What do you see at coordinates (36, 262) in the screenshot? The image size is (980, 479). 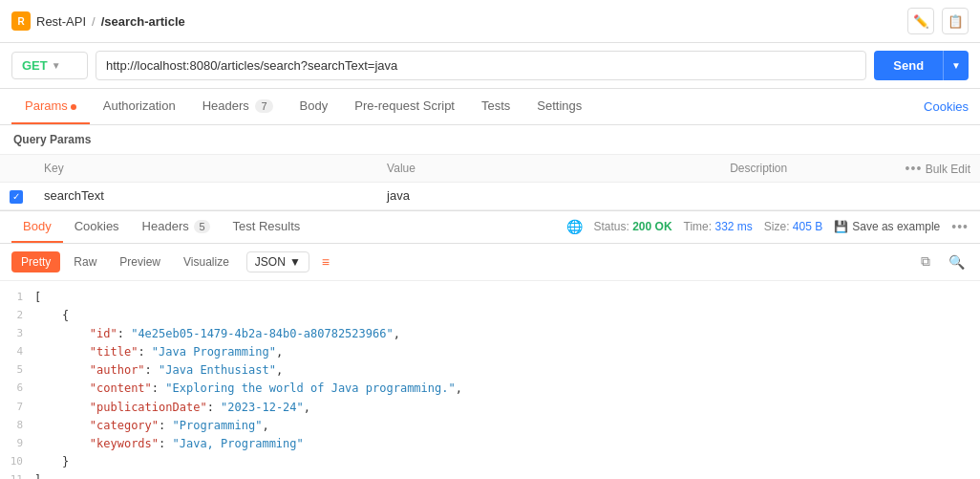 I see `body-tab-pretty: Pretty` at bounding box center [36, 262].